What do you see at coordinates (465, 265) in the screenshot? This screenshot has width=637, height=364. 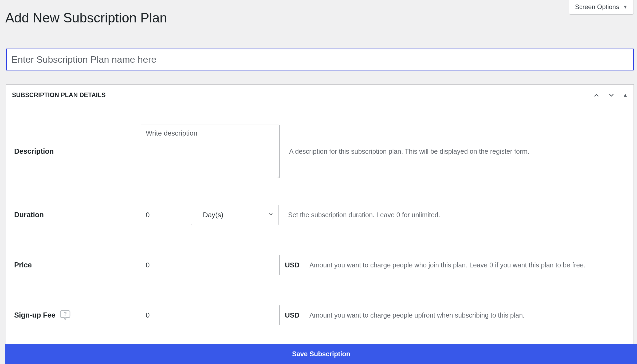 I see `price-help: Amount you want to charge people who joi…` at bounding box center [465, 265].